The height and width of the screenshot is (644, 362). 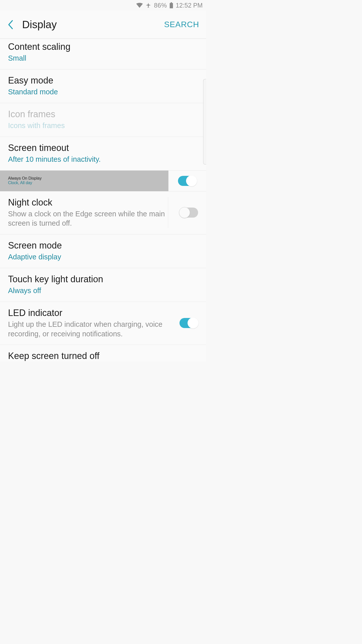 I want to click on item-keep-screen-off: Keep screen turned off, so click(x=103, y=353).